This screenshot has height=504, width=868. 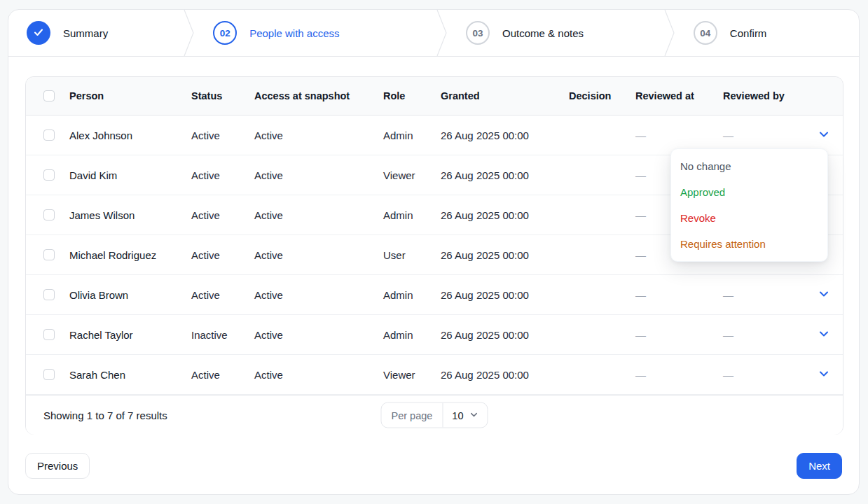 What do you see at coordinates (319, 96) in the screenshot?
I see `column-header-access: Access at snapshot` at bounding box center [319, 96].